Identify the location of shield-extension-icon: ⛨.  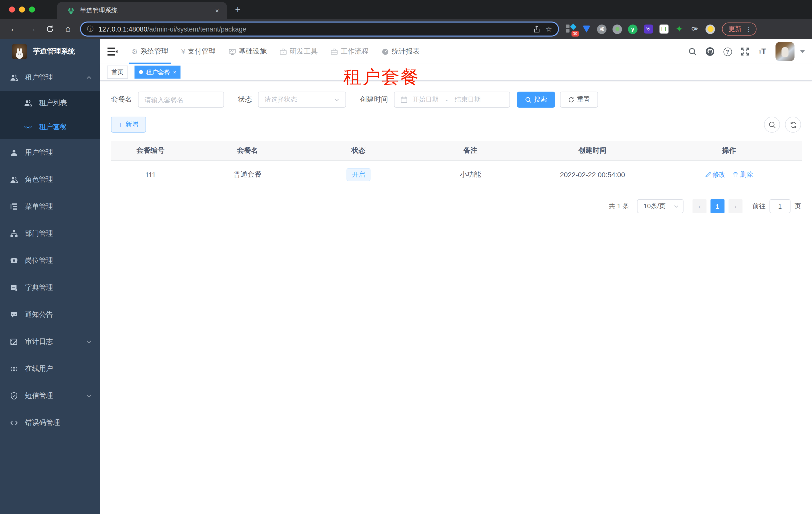
(648, 29).